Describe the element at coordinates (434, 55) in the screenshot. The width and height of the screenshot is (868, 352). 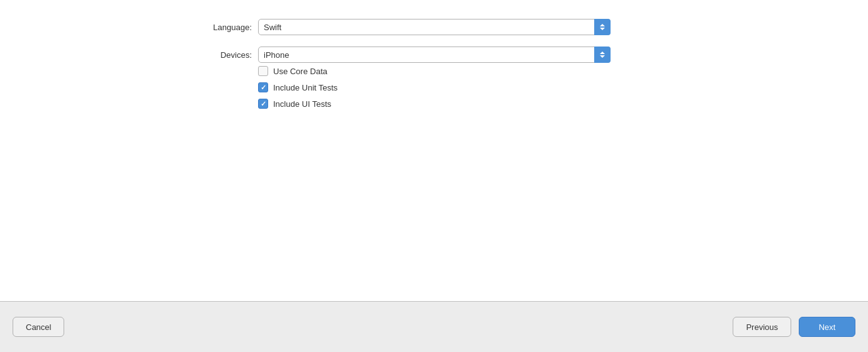
I see `devices-select-wrapper: iPhone` at that location.